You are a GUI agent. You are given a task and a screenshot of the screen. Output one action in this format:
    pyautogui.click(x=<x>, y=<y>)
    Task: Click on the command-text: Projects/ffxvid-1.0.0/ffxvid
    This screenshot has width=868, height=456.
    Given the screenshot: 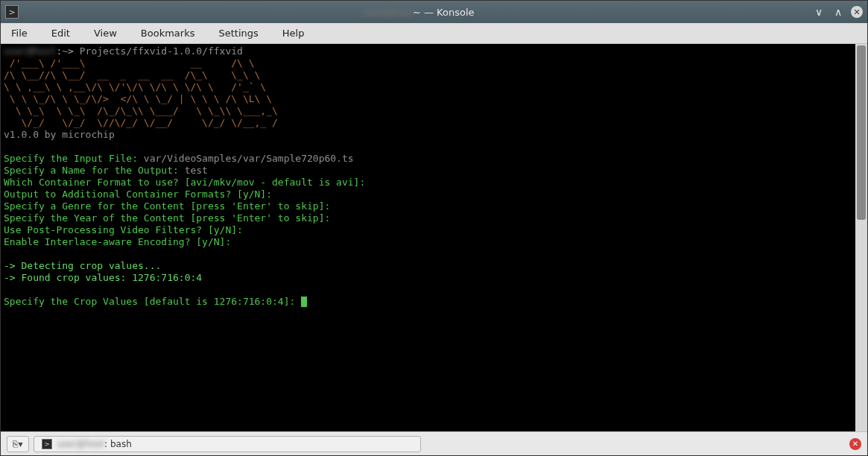 What is the action you would take?
    pyautogui.click(x=161, y=51)
    